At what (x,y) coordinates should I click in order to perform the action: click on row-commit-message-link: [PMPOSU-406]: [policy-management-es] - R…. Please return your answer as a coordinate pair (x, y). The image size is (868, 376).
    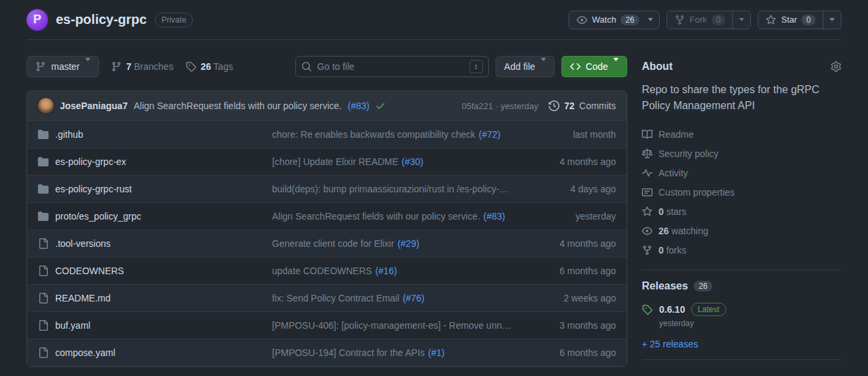
    Looking at the image, I should click on (394, 325).